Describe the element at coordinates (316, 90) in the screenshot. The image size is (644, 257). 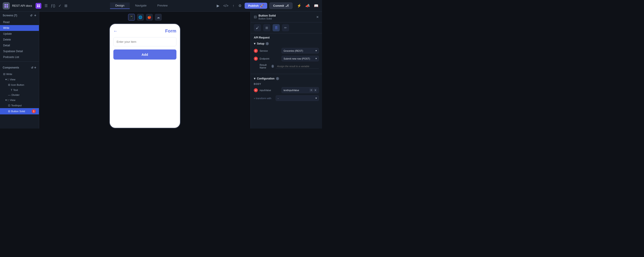
I see `chevron-input-value-btn: ▾` at that location.